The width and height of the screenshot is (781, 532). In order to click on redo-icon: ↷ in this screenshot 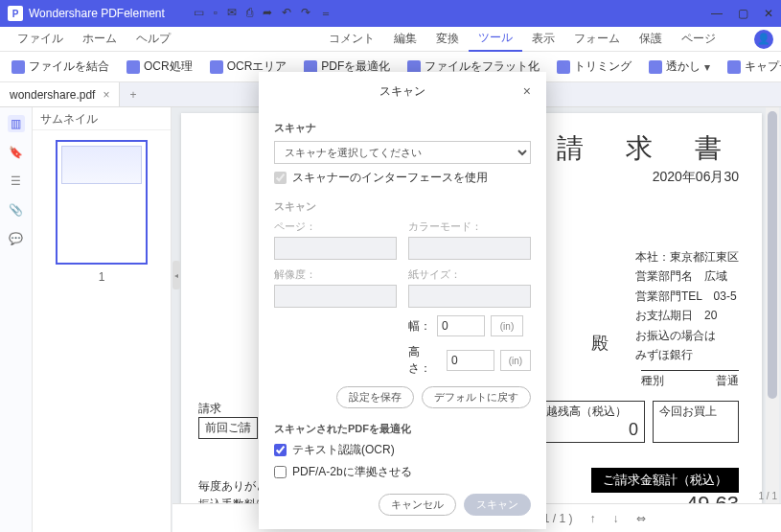, I will do `click(306, 13)`.